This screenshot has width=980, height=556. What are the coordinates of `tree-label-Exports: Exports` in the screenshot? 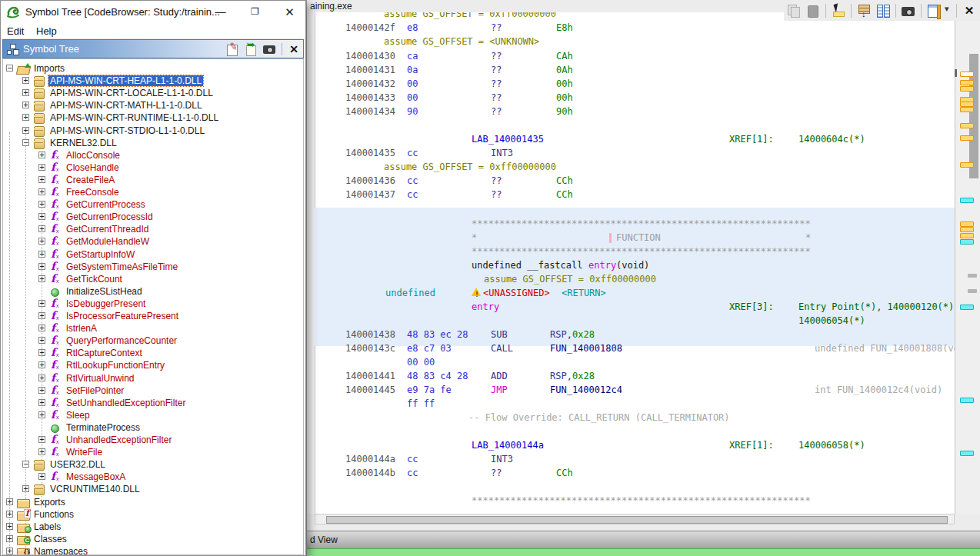 It's located at (49, 502).